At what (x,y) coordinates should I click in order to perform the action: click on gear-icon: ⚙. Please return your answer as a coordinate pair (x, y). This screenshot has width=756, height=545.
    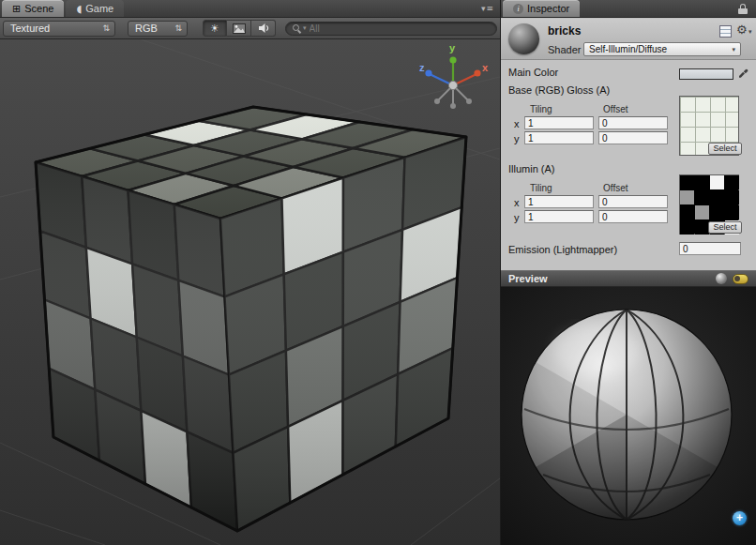
    Looking at the image, I should click on (742, 30).